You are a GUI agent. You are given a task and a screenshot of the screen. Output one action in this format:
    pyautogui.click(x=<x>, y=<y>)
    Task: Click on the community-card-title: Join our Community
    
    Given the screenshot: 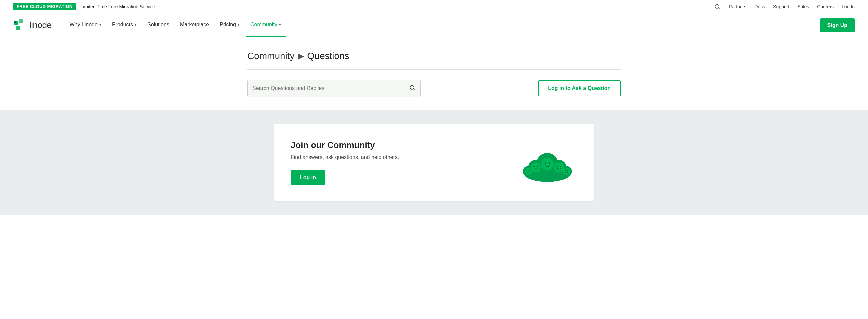 What is the action you would take?
    pyautogui.click(x=394, y=145)
    